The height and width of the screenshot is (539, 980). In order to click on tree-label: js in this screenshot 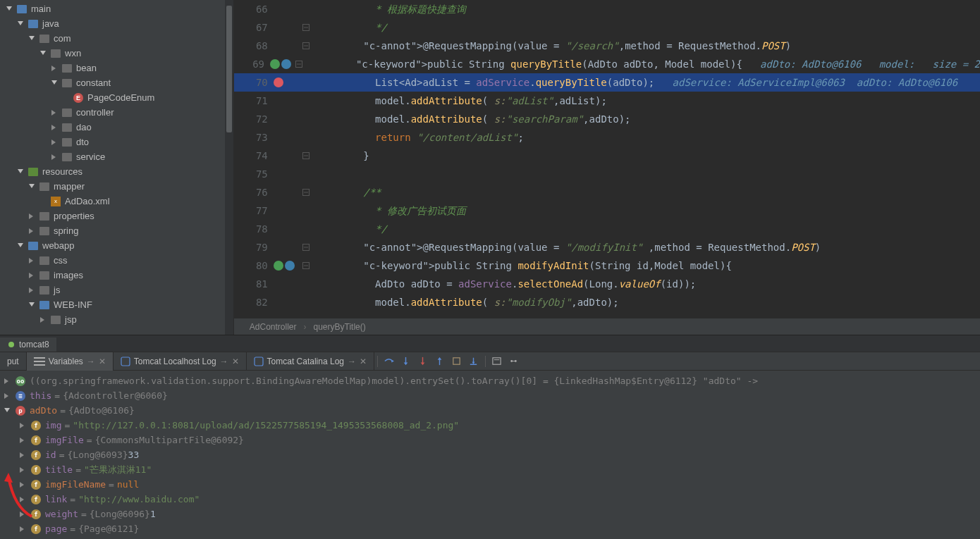, I will do `click(56, 290)`.